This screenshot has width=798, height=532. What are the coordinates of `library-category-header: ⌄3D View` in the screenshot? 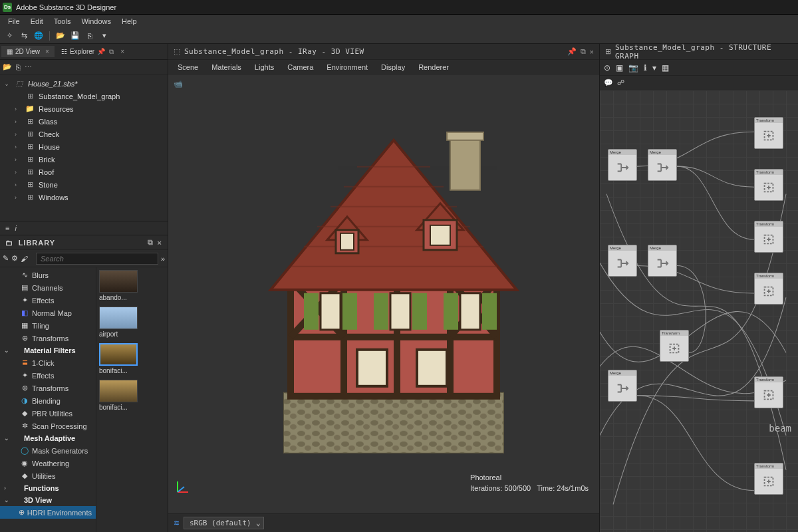 It's located at (48, 500).